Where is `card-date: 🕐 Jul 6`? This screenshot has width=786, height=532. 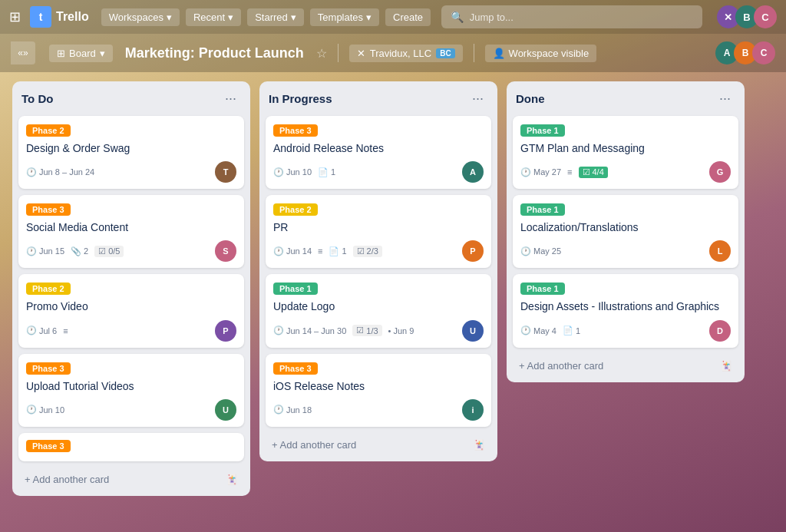 card-date: 🕐 Jul 6 is located at coordinates (41, 330).